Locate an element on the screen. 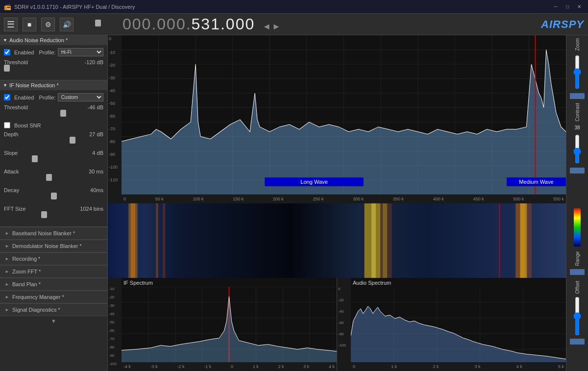 The height and width of the screenshot is (371, 588). audio-noise-reduction-content: Enabled Profile: Hi-FiCustomVoiceOff Thr… is located at coordinates (54, 63).